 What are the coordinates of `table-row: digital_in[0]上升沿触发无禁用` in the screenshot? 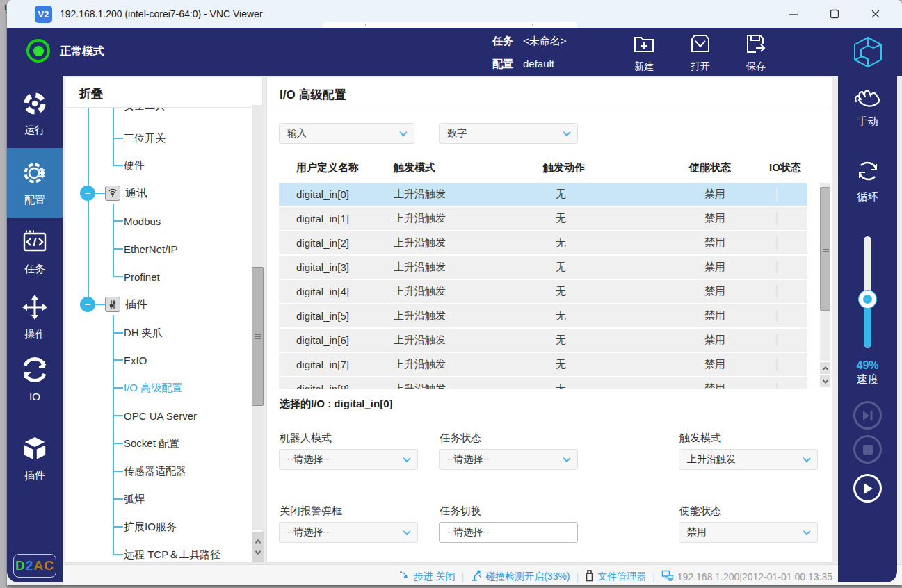 It's located at (543, 195).